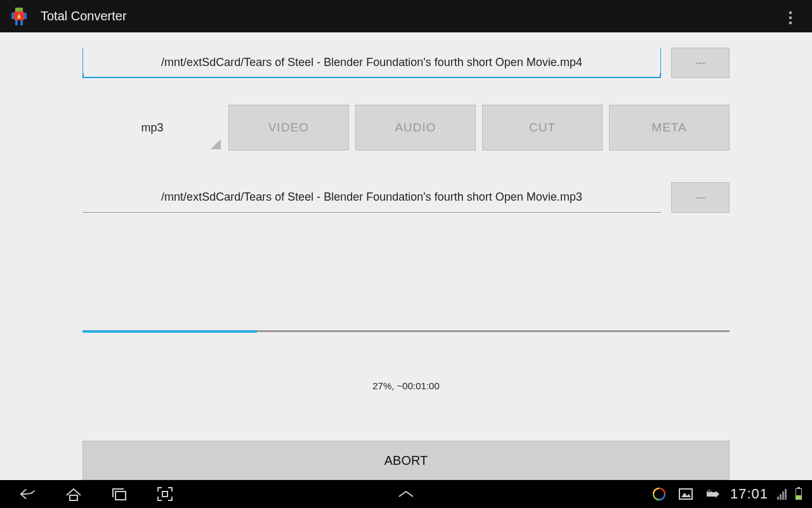  I want to click on status-clock: 17:01, so click(749, 494).